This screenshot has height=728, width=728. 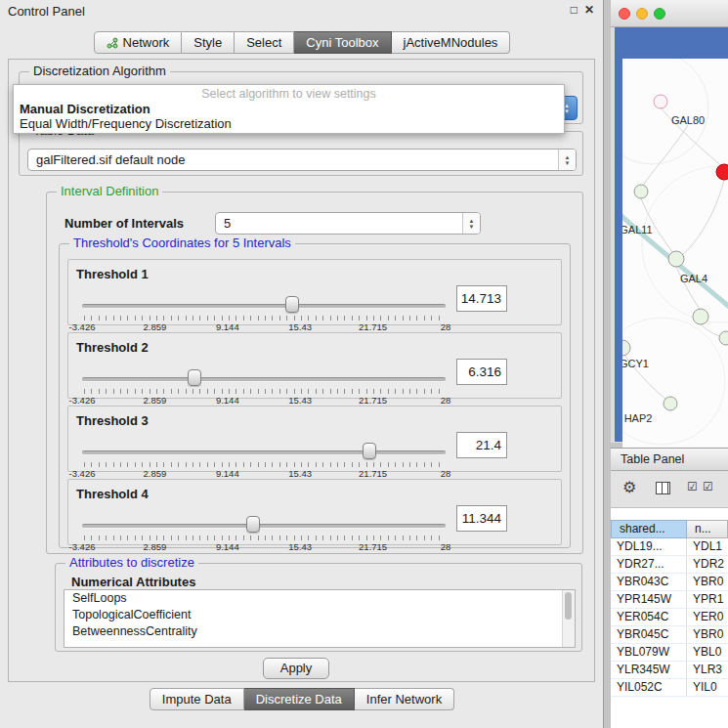 What do you see at coordinates (629, 487) in the screenshot?
I see `gear-icon: ⚙` at bounding box center [629, 487].